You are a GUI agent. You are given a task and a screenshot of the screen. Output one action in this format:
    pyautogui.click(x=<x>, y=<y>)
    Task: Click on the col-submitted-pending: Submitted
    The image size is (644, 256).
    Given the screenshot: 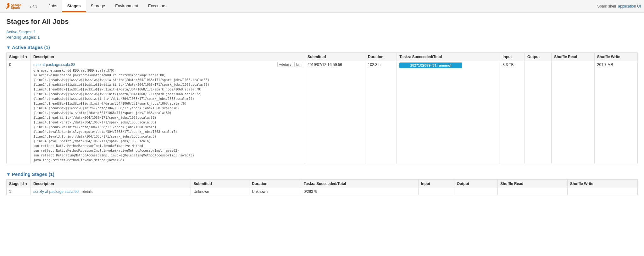 What is the action you would take?
    pyautogui.click(x=220, y=184)
    